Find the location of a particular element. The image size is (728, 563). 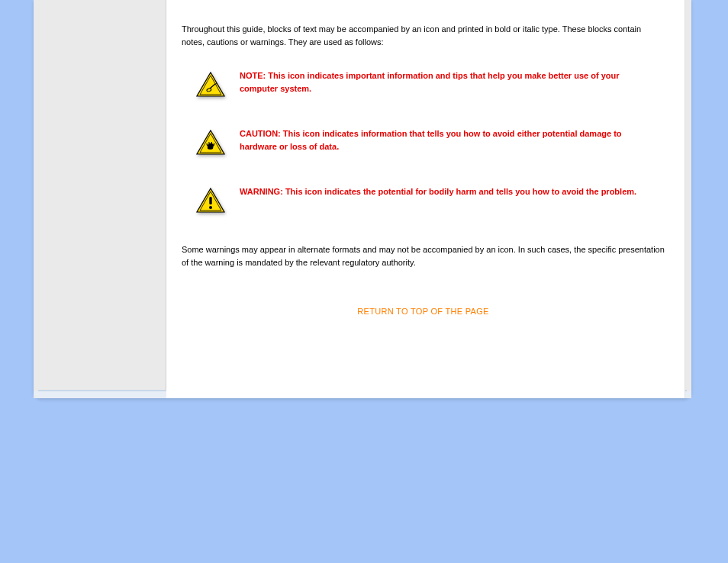

footnote-paragraph: Some warnings may appear in alternate fo… is located at coordinates (423, 256).